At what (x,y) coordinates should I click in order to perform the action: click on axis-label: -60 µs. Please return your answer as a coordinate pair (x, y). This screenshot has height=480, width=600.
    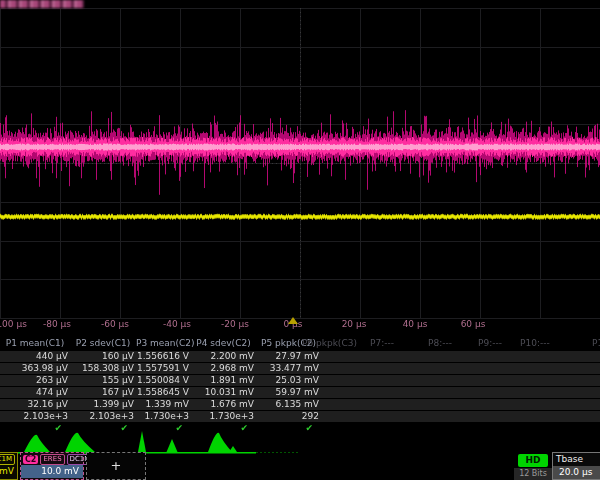
    Looking at the image, I should click on (115, 324).